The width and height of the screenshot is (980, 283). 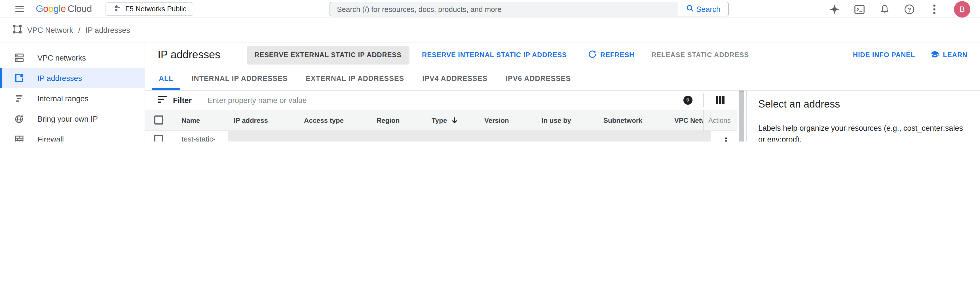 What do you see at coordinates (859, 9) in the screenshot?
I see `cloud-shell-icon` at bounding box center [859, 9].